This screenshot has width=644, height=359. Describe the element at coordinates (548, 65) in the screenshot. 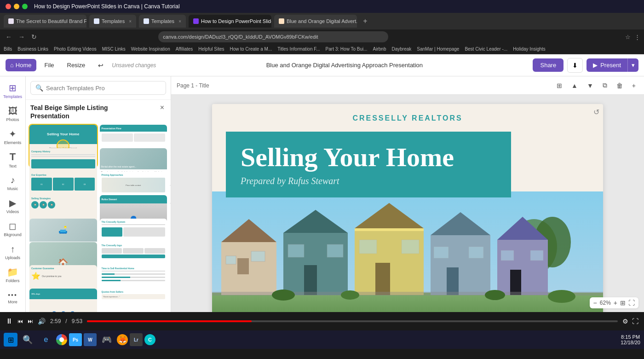

I see `share-button: Share` at that location.